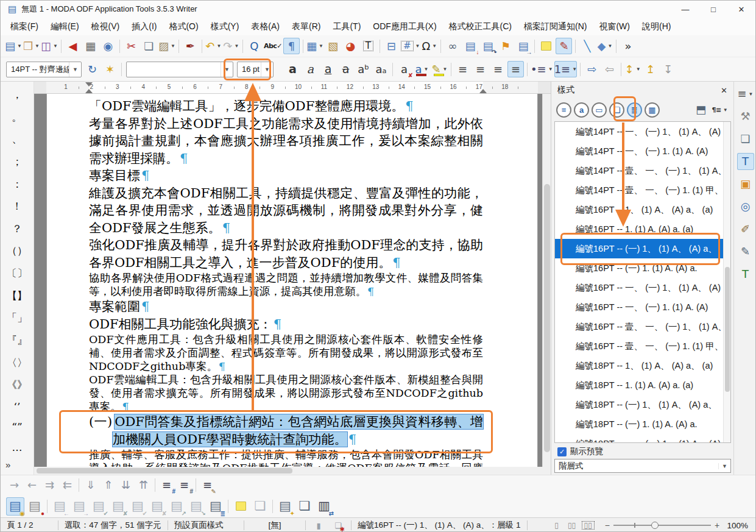  What do you see at coordinates (404, 69) in the screenshot?
I see `clear-formatting-icon: a✘` at bounding box center [404, 69].